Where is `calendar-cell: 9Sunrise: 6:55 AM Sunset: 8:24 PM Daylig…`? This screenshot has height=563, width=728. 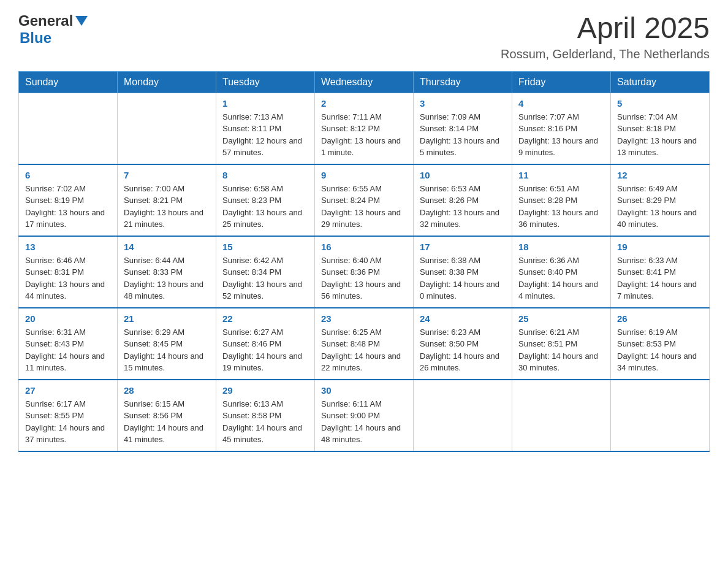
calendar-cell: 9Sunrise: 6:55 AM Sunset: 8:24 PM Daylig… is located at coordinates (364, 200).